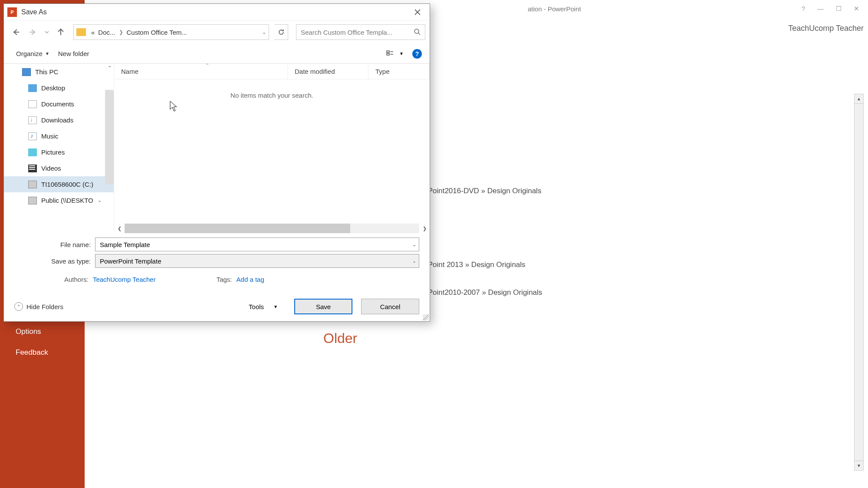  I want to click on music-icon, so click(33, 136).